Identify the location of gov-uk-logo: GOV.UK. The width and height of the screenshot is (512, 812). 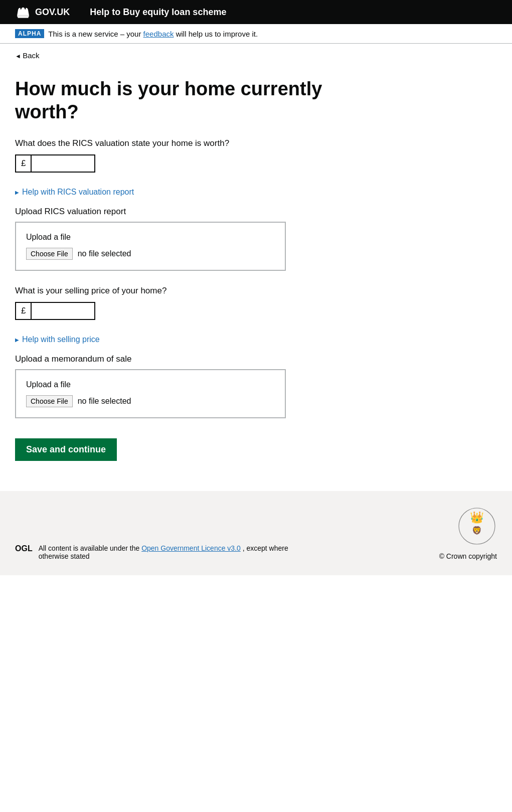
(42, 12).